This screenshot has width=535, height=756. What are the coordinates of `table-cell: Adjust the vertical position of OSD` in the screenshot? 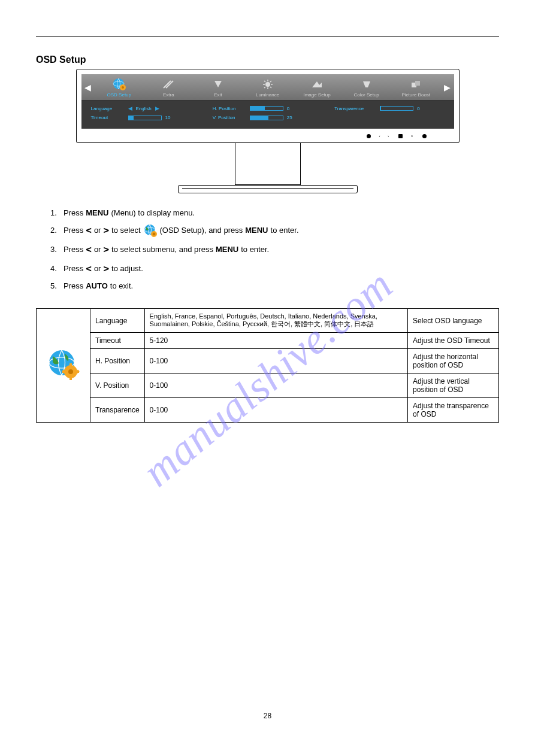 It's located at (454, 385).